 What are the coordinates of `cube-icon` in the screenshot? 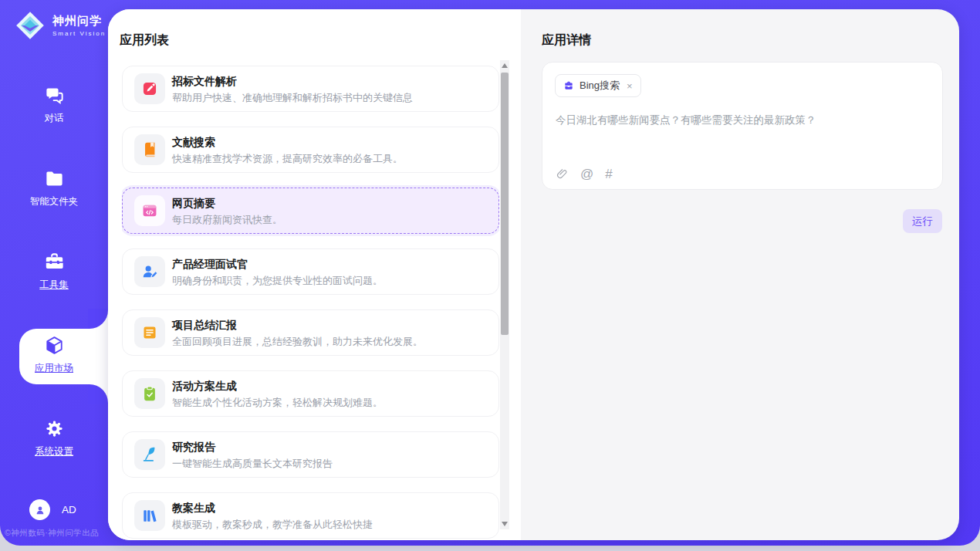 It's located at (54, 346).